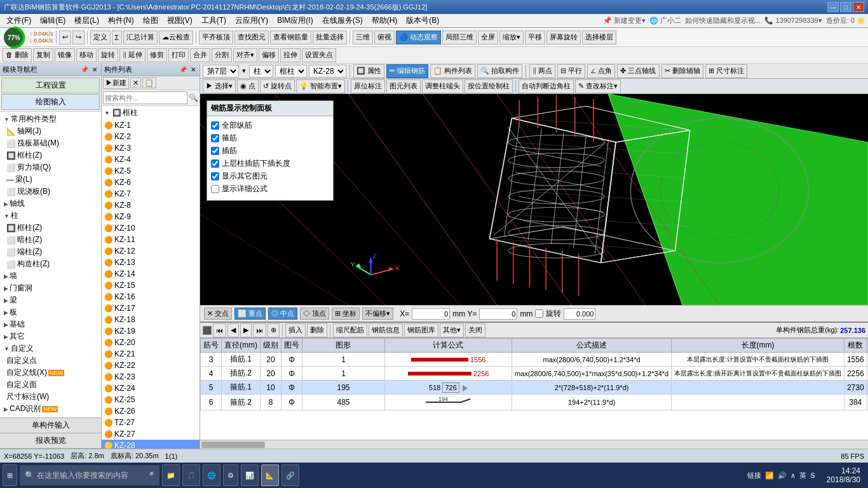  I want to click on btn-intersect: ✕ 交点, so click(218, 314).